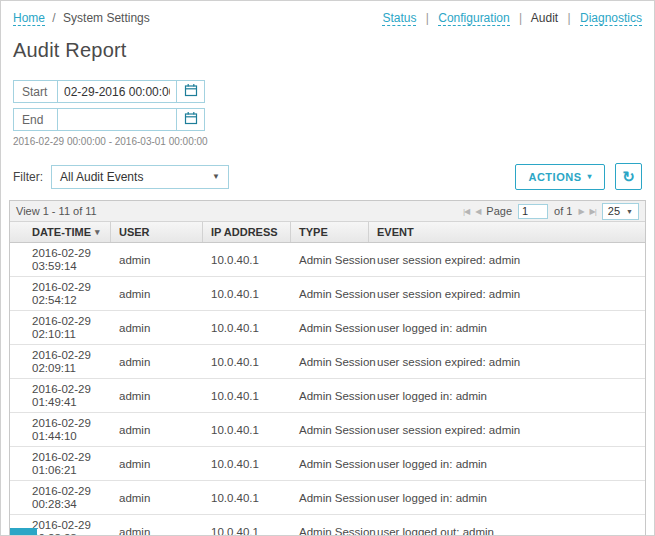 This screenshot has width=655, height=536. I want to click on table-row: 2016-02-29 01:49:41 admin 10.0.40.1 Admi…, so click(328, 396).